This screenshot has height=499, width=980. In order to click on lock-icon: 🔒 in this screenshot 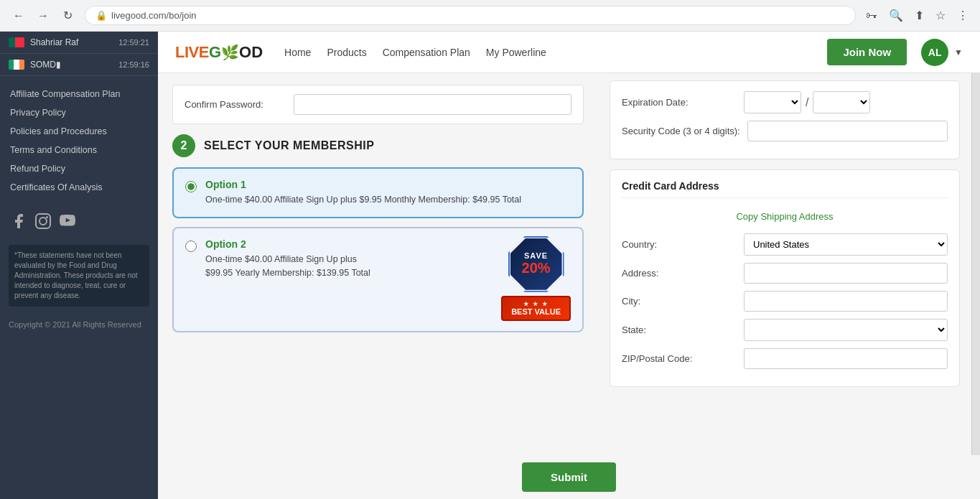, I will do `click(101, 16)`.